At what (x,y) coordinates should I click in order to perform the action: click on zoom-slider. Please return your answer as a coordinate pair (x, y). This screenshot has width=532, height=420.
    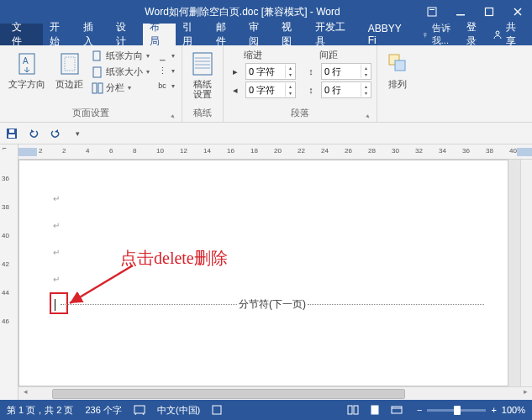
    Looking at the image, I should click on (456, 410).